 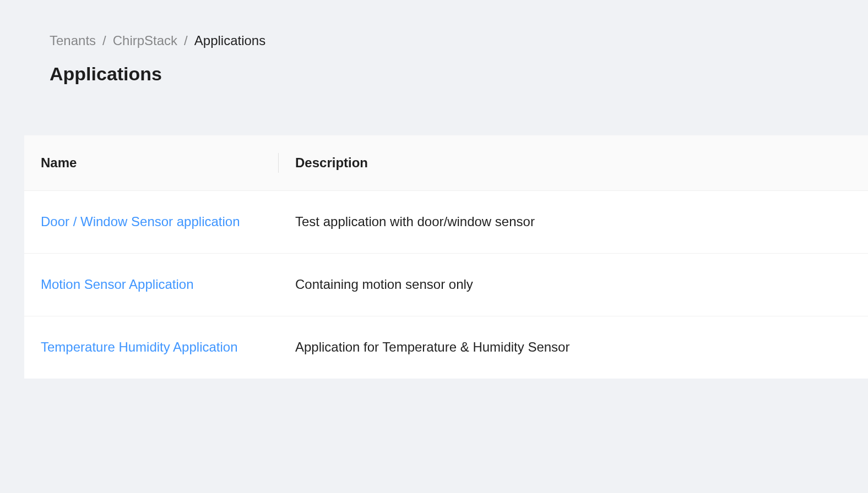 What do you see at coordinates (446, 163) in the screenshot?
I see `table-header-row: Name Description` at bounding box center [446, 163].